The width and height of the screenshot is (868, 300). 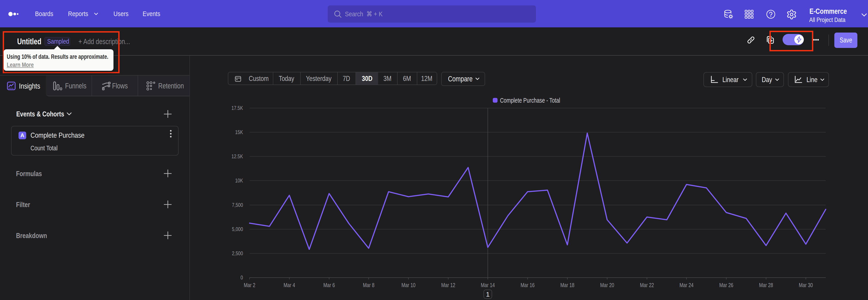 I want to click on svg-text: 5,000, so click(x=237, y=229).